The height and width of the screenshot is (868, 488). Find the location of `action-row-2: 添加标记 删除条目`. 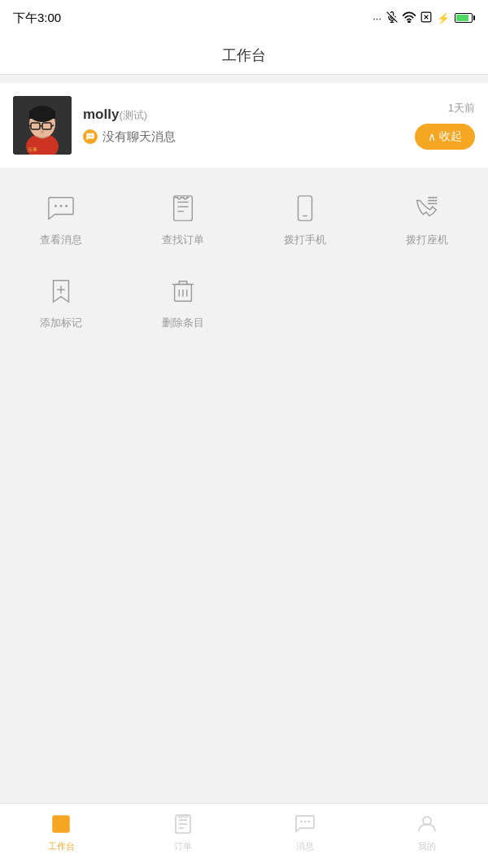

action-row-2: 添加标记 删除条目 is located at coordinates (244, 300).